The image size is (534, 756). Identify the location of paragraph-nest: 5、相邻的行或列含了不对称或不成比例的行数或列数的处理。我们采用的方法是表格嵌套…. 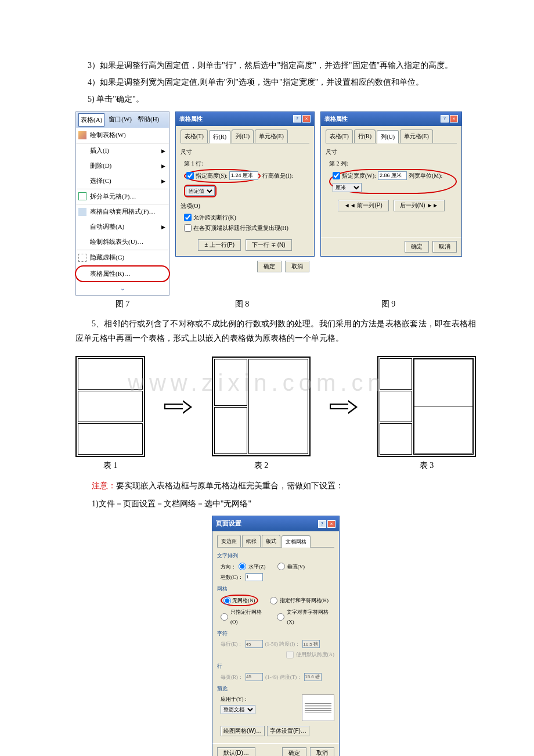
(276, 331).